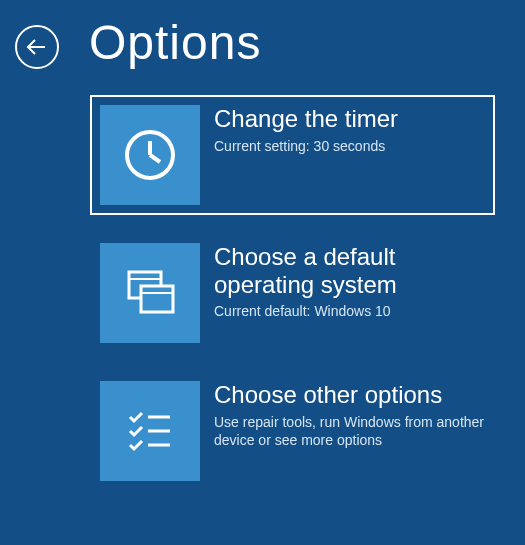  What do you see at coordinates (306, 119) in the screenshot?
I see `option-title: Change the timer` at bounding box center [306, 119].